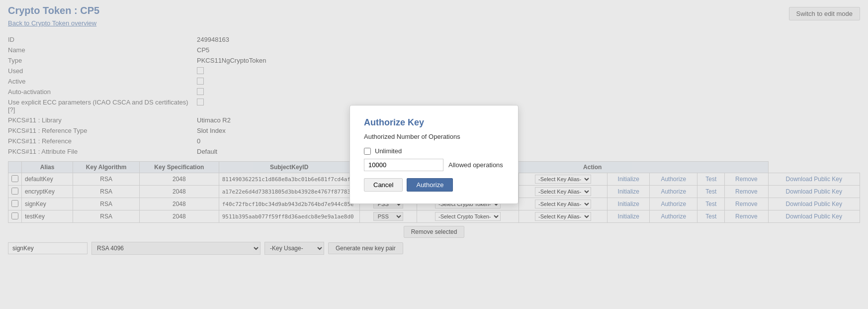 The image size is (868, 309). Describe the element at coordinates (434, 185) in the screenshot. I see `modal-buttons: Cancel Authorize` at that location.